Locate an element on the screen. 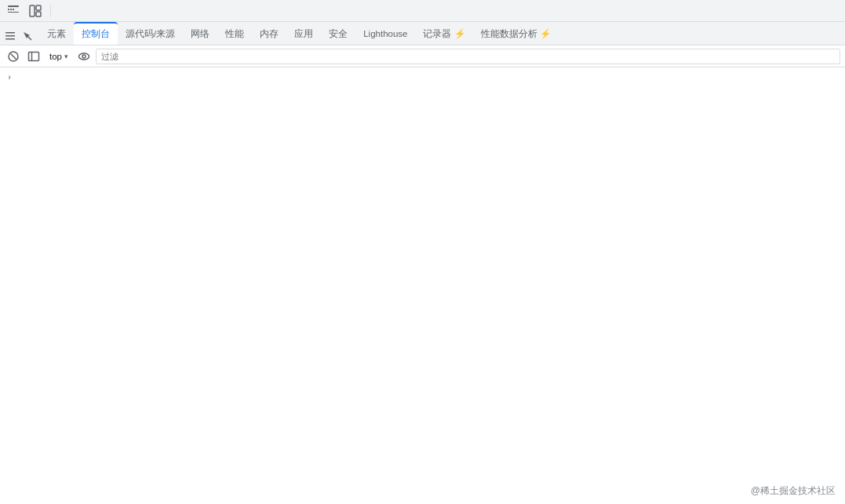 The image size is (845, 504). tab-recorder: 记录器 ⚡ is located at coordinates (444, 34).